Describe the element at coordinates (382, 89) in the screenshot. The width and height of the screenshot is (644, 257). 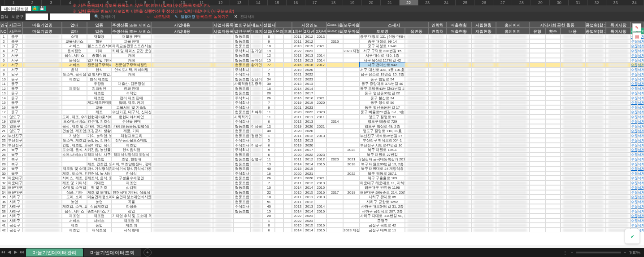
I see `cell-addr: 동구 조방동43번길93번길 28` at that location.